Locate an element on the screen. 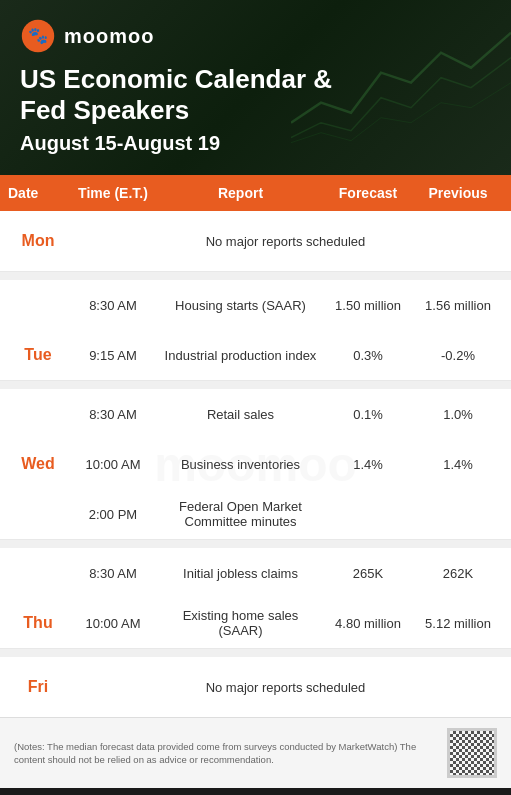 The width and height of the screenshot is (511, 795). thu-label-2: Thu is located at coordinates (38, 623).